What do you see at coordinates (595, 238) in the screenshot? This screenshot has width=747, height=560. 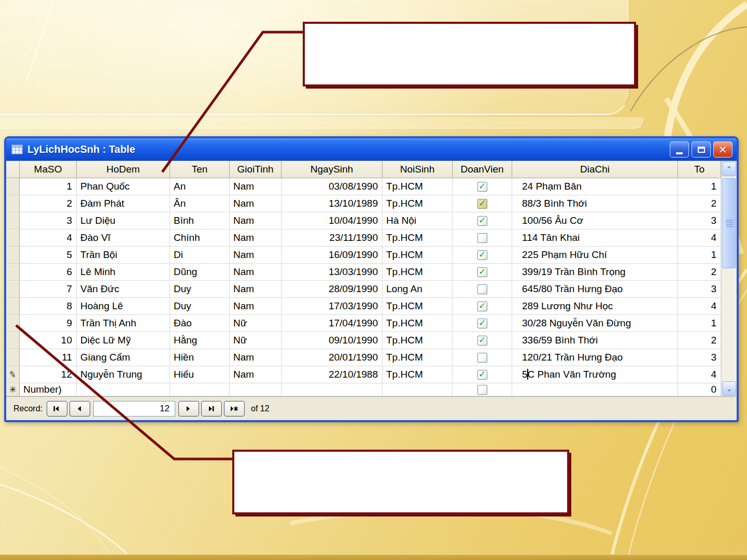 I see `cell-diachi: 114 Tân Khai` at bounding box center [595, 238].